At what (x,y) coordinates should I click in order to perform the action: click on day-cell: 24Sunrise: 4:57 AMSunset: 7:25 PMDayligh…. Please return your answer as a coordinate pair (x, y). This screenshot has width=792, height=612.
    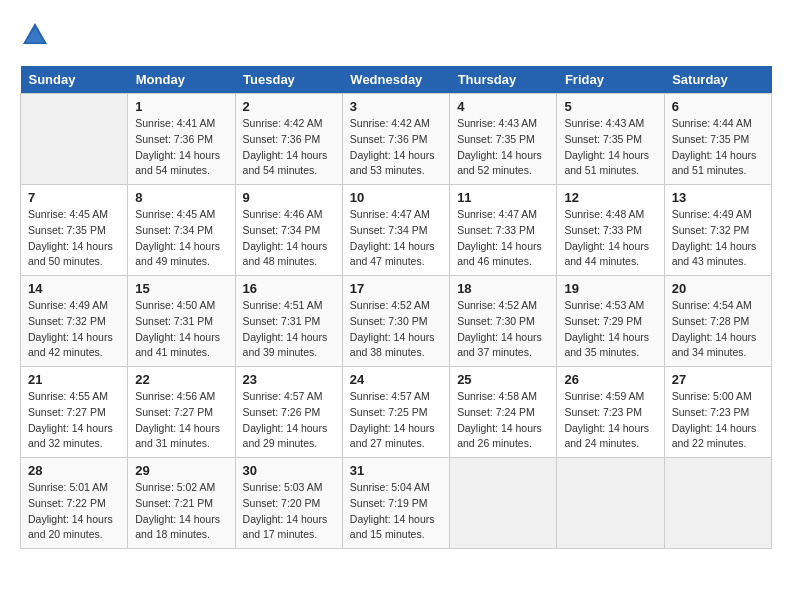
    Looking at the image, I should click on (396, 412).